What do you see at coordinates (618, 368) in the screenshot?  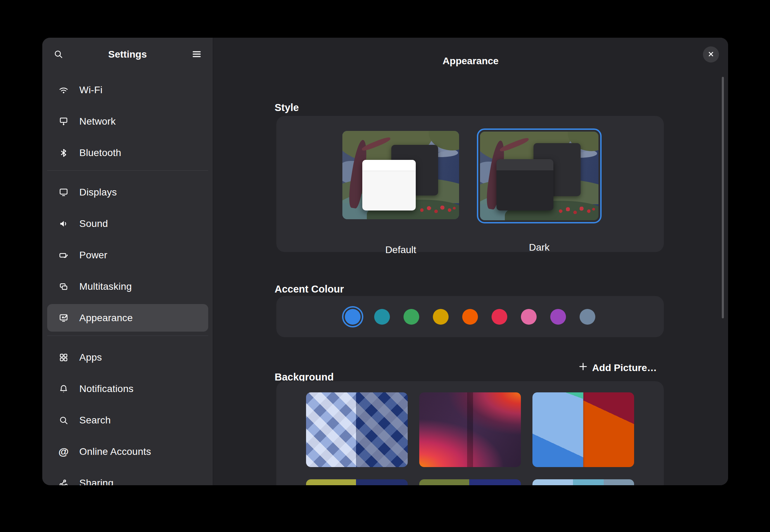 I see `add-picture-button: Add Picture…` at bounding box center [618, 368].